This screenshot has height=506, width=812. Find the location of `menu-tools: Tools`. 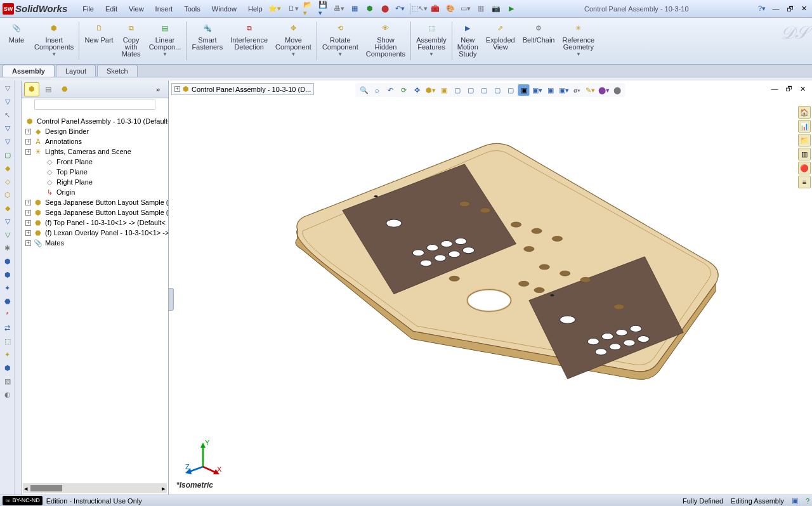

menu-tools: Tools is located at coordinates (192, 9).